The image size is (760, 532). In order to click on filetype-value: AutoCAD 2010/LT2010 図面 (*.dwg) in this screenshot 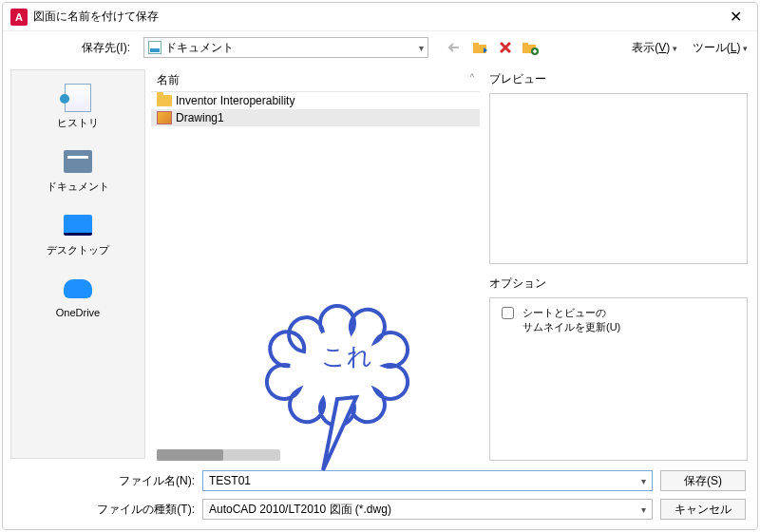, I will do `click(426, 509)`.